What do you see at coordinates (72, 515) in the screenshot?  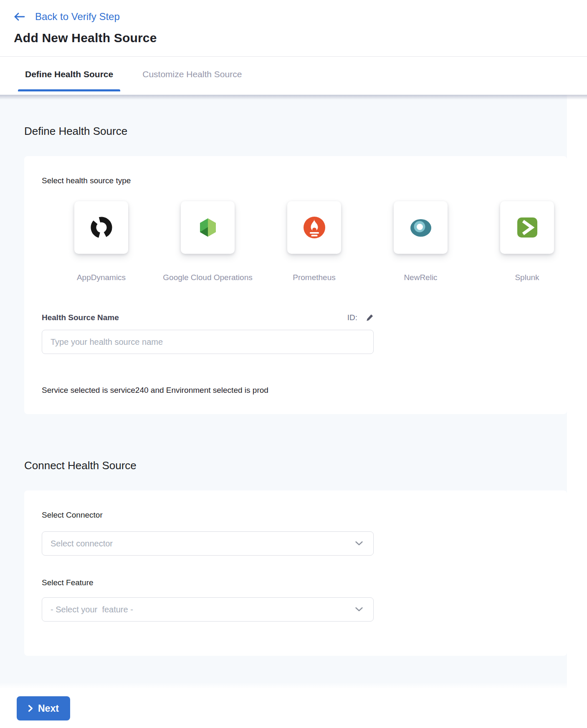 I see `select-connector-label: Select Connector` at bounding box center [72, 515].